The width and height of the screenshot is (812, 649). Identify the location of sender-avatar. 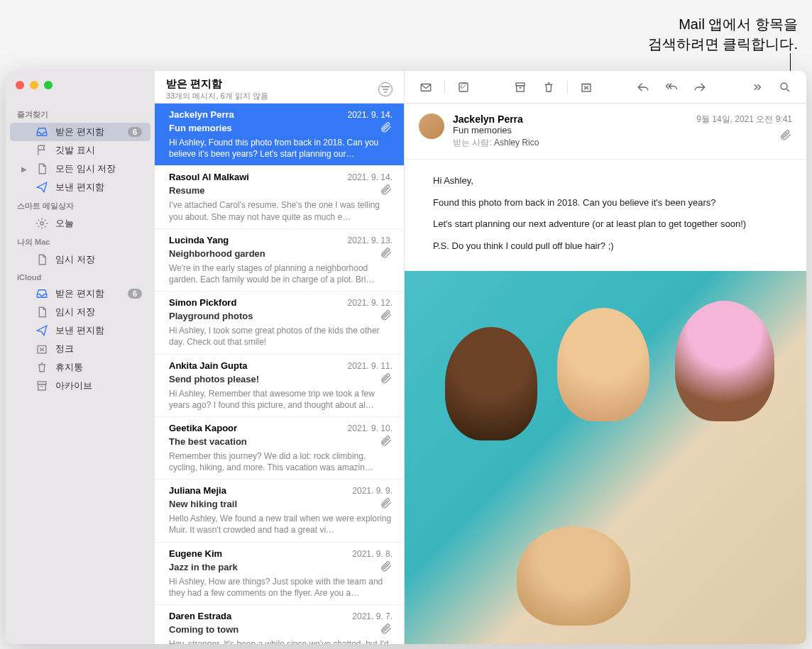
(432, 126).